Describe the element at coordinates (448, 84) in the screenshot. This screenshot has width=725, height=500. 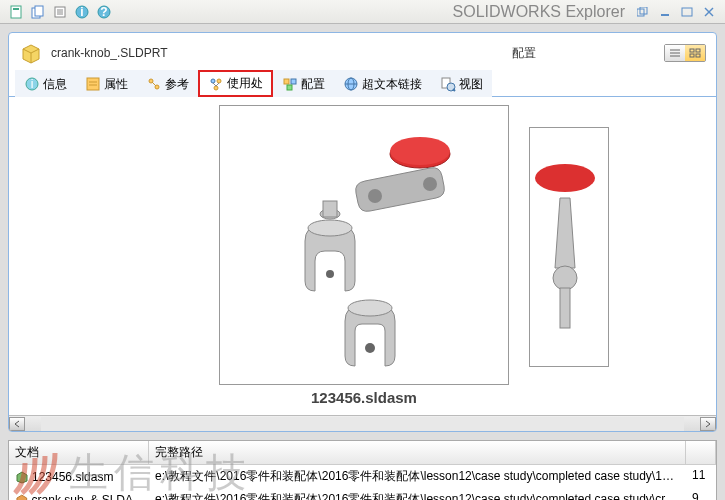
I see `view-icon` at that location.